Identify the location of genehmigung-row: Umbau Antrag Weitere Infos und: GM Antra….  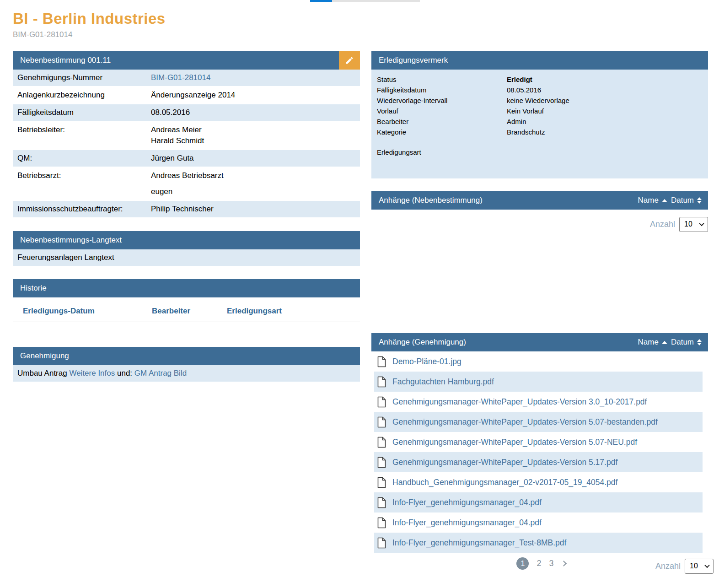
(187, 374).